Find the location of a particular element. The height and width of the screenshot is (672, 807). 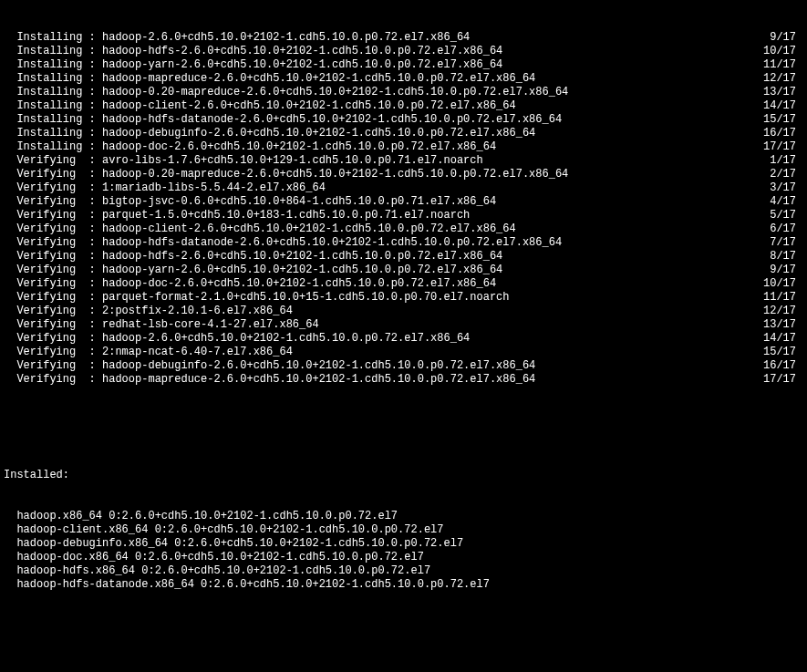

progress-count: 3/17 is located at coordinates (774, 188).